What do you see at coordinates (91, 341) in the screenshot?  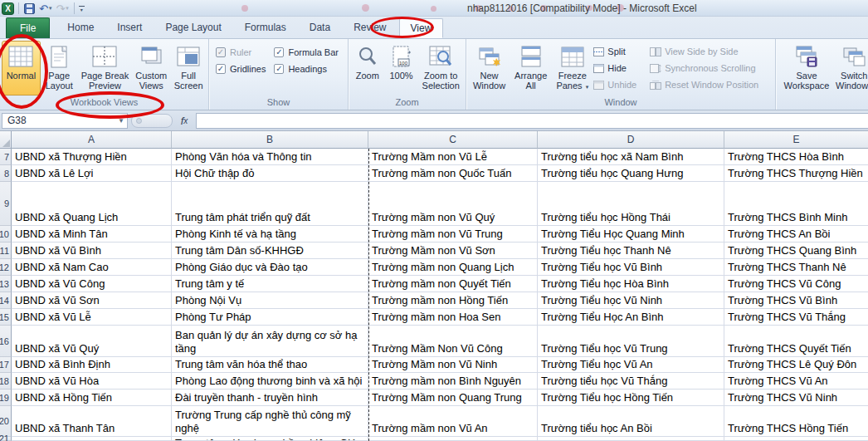 I see `cell-A16: UBND xã Vũ Quý` at bounding box center [91, 341].